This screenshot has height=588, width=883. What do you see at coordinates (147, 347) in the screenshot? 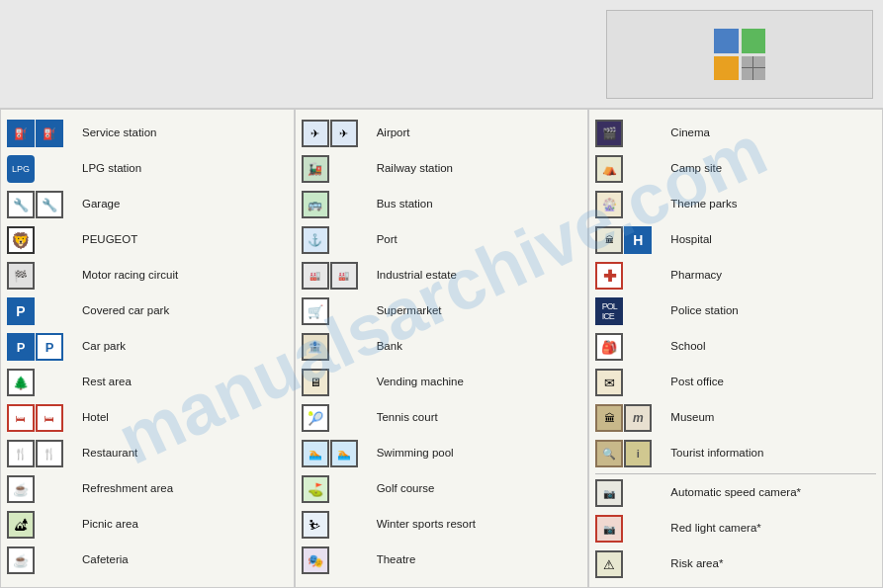
I see `list-item: P P Car park` at bounding box center [147, 347].